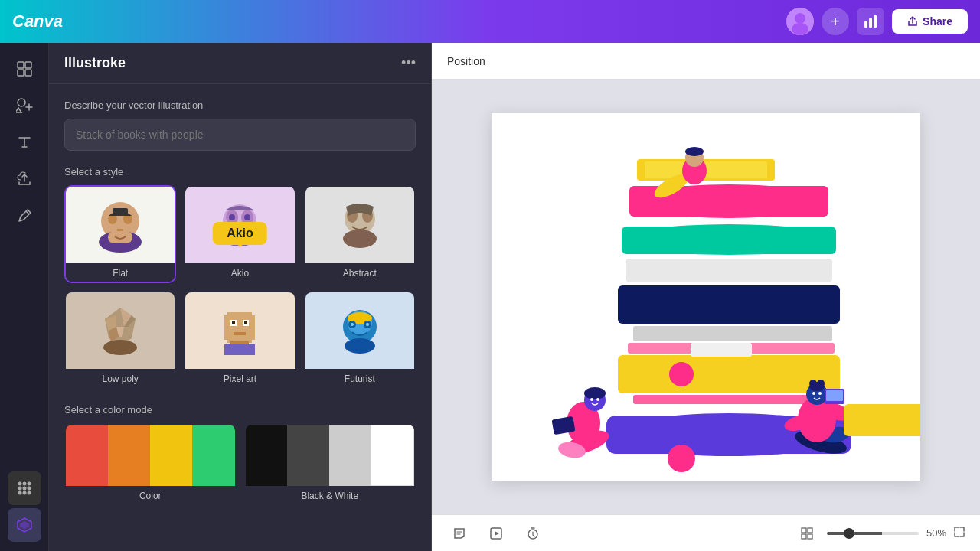 The height and width of the screenshot is (551, 980). Describe the element at coordinates (706, 61) in the screenshot. I see `canvas-toolbar: Position` at that location.